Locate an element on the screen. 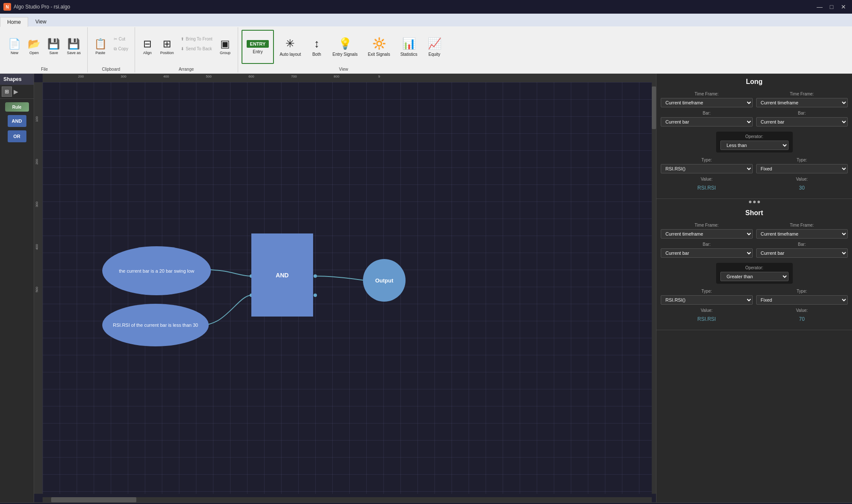 The image size is (852, 504). maximize-button: □ is located at coordinates (832, 7).